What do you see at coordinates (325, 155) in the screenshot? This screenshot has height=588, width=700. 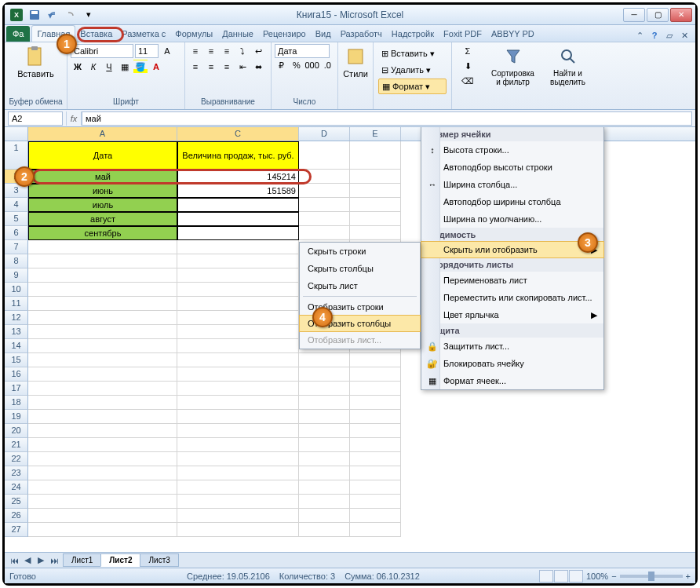 I see `cell-d1` at bounding box center [325, 155].